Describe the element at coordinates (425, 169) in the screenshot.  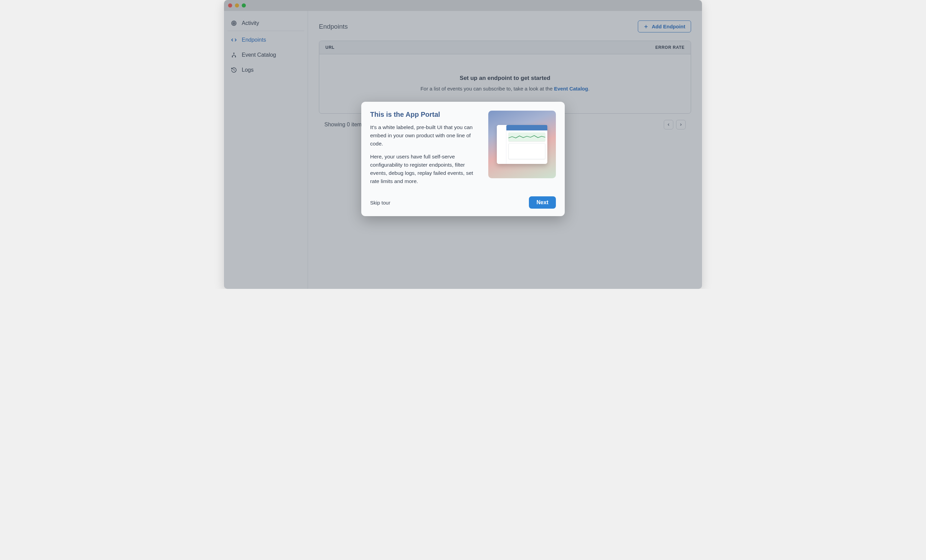
I see `modal-paragraph-2: Here, your users have full self-serve co…` at that location.